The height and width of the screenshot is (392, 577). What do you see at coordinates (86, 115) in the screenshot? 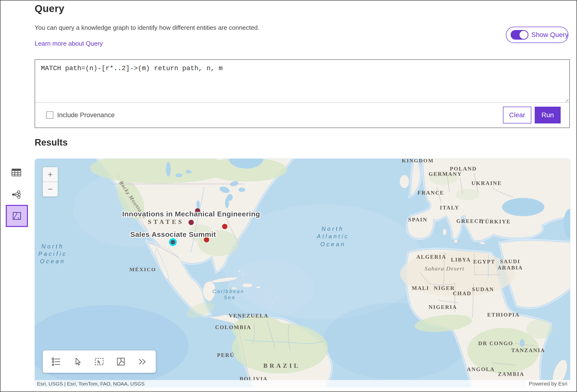
I see `include-provenance-label: Include Provenance` at bounding box center [86, 115].